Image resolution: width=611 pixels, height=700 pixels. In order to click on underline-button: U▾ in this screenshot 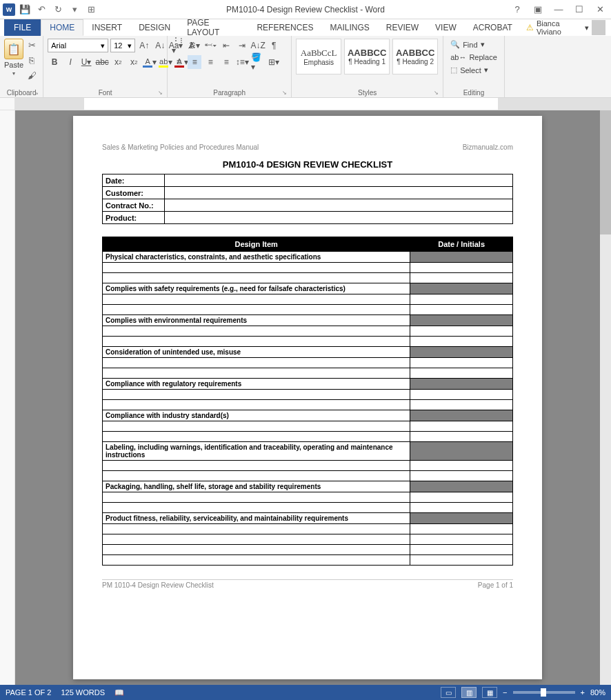, I will do `click(86, 62)`.